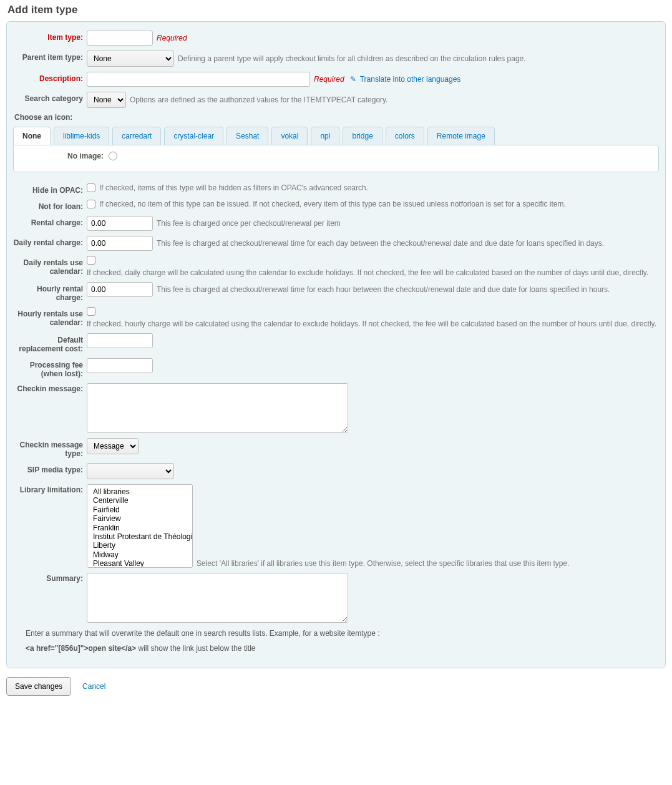 Image resolution: width=672 pixels, height=785 pixels. I want to click on library-option: Pleasant Valley, so click(140, 563).